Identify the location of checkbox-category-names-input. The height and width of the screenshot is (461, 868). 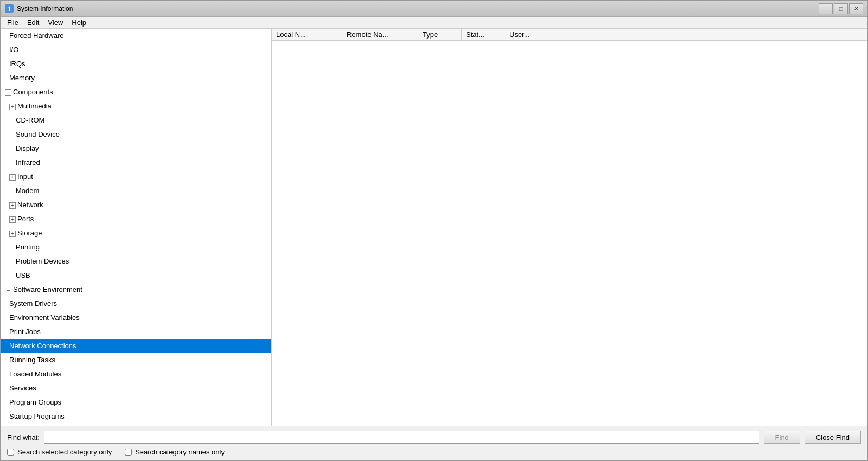
(128, 452).